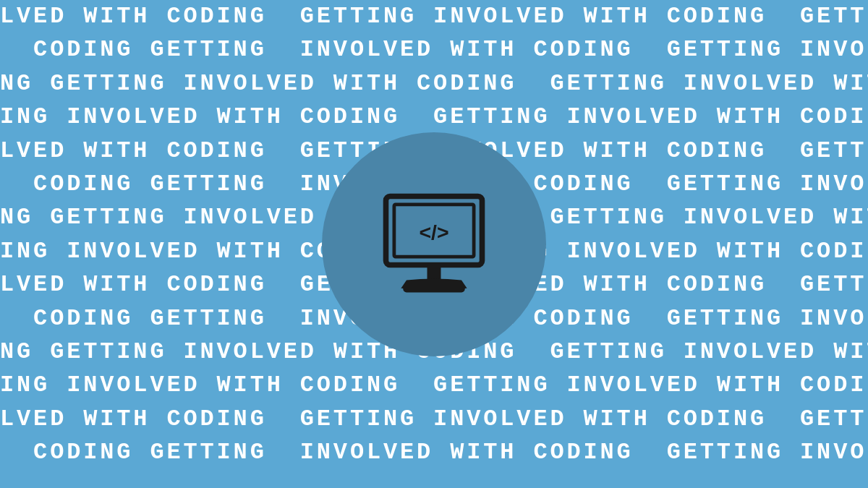 The width and height of the screenshot is (868, 488). I want to click on text-row: NG GETTING INVOLVED WITH CODING GETTING …, so click(434, 84).